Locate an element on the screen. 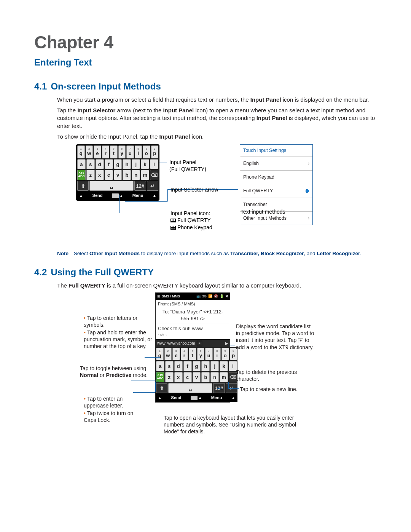 This screenshot has width=411, height=532. section-number: 4.1 is located at coordinates (40, 86).